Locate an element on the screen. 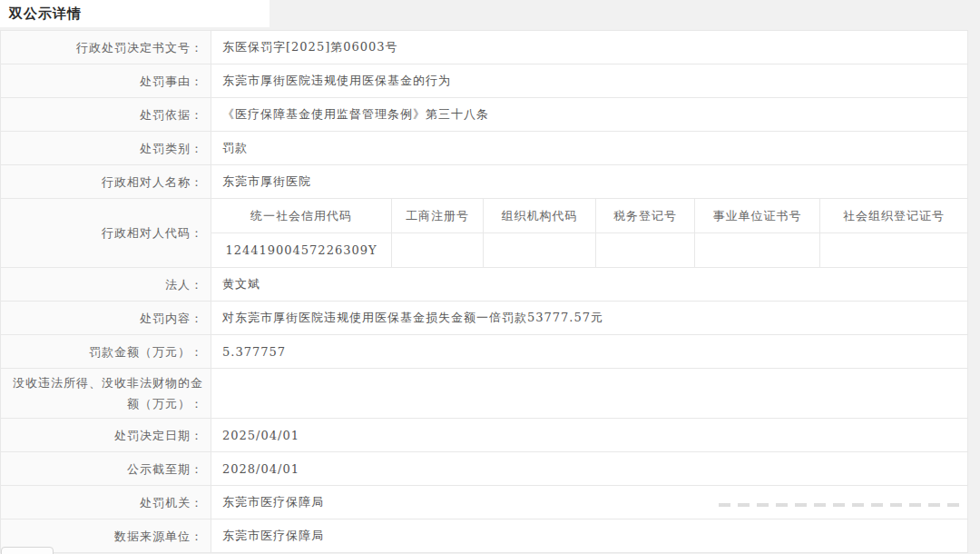  header-band: 双公示详情 is located at coordinates (490, 15).